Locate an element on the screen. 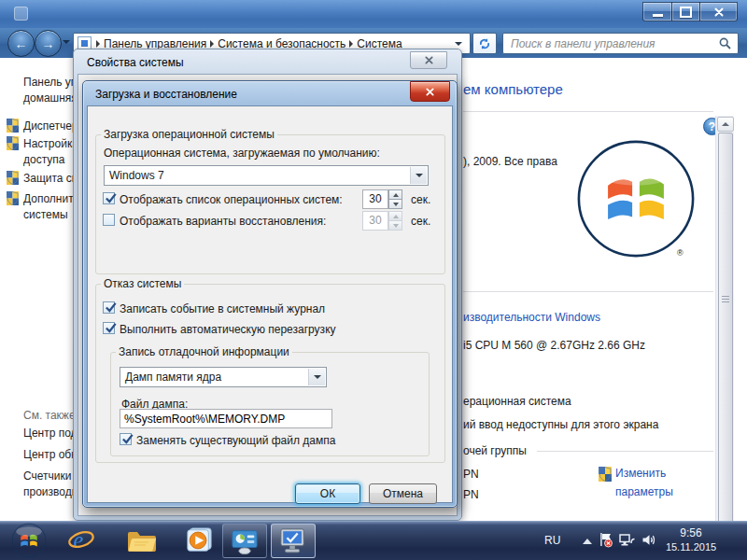  boot-group-label: Загрузка операционной системы is located at coordinates (189, 134).